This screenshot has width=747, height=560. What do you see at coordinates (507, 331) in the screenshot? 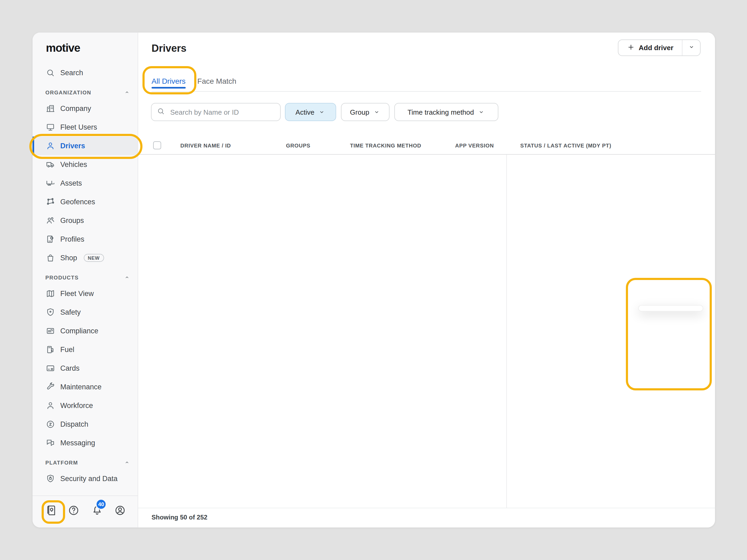
I see `status-column-divider` at bounding box center [507, 331].